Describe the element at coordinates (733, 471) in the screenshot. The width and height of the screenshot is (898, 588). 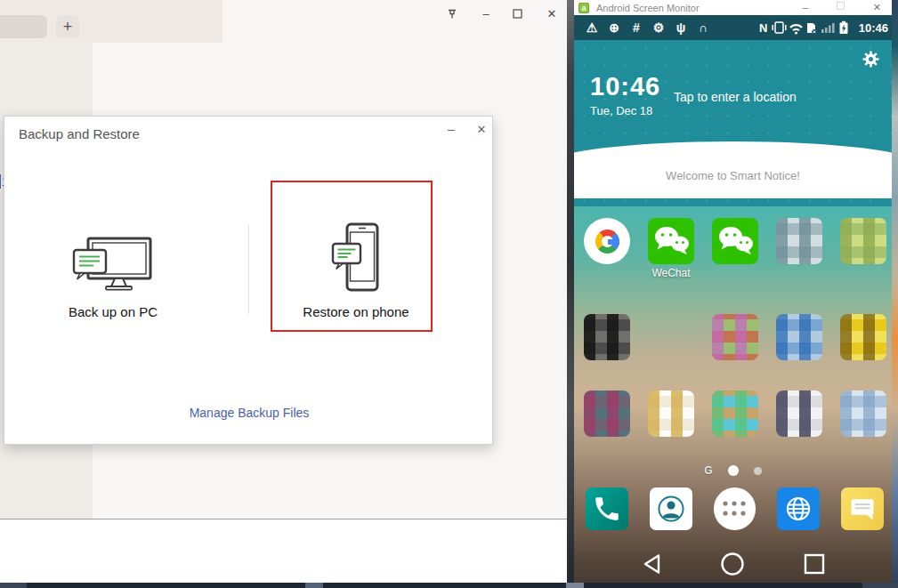
I see `page-indicator: G` at that location.